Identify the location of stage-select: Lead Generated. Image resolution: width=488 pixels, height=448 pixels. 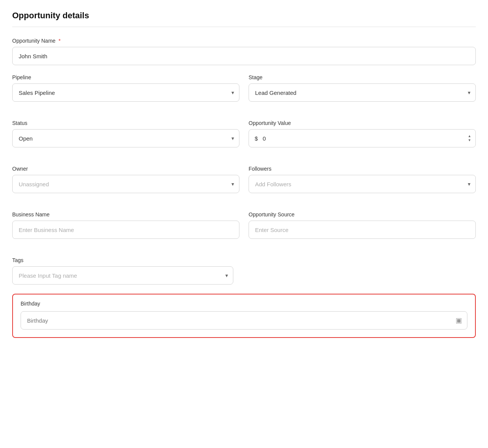
(362, 93).